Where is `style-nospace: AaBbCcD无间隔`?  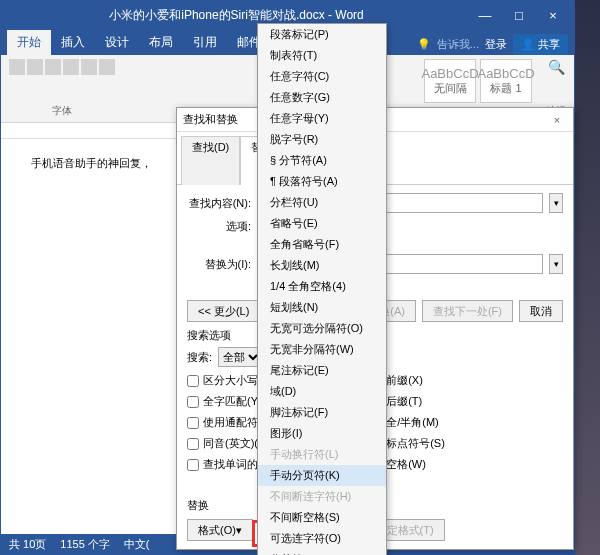 style-nospace: AaBbCcD无间隔 is located at coordinates (450, 81).